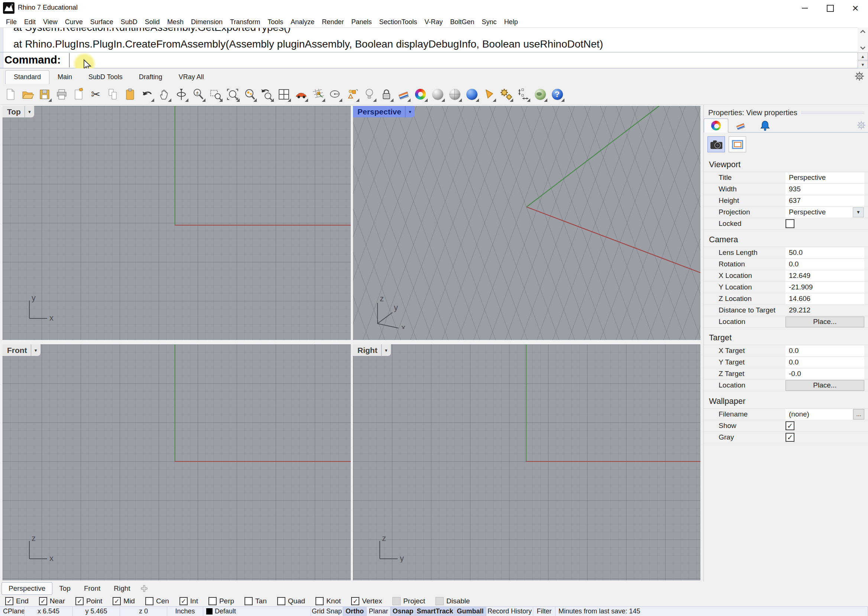 This screenshot has height=616, width=868. What do you see at coordinates (164, 94) in the screenshot?
I see `pan-icon` at bounding box center [164, 94].